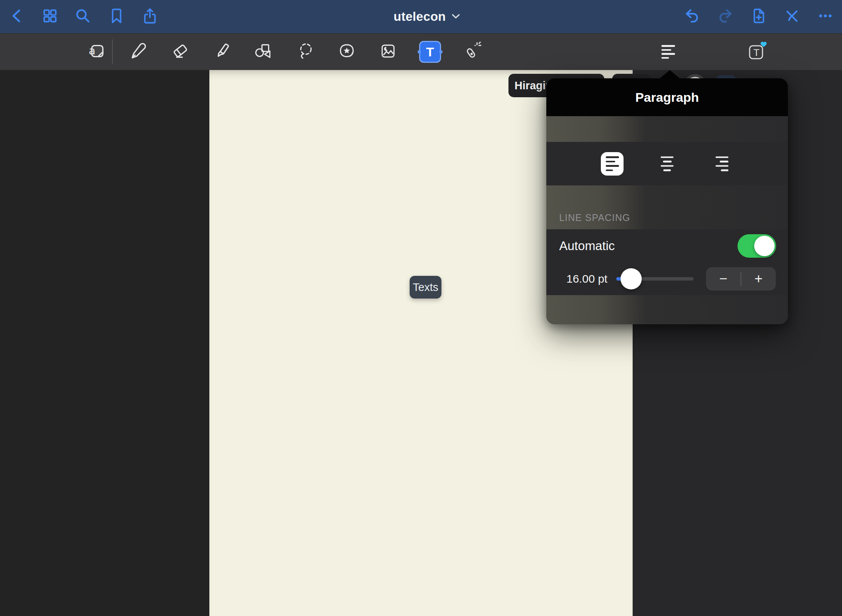  I want to click on popover-title: Paragraph, so click(667, 98).